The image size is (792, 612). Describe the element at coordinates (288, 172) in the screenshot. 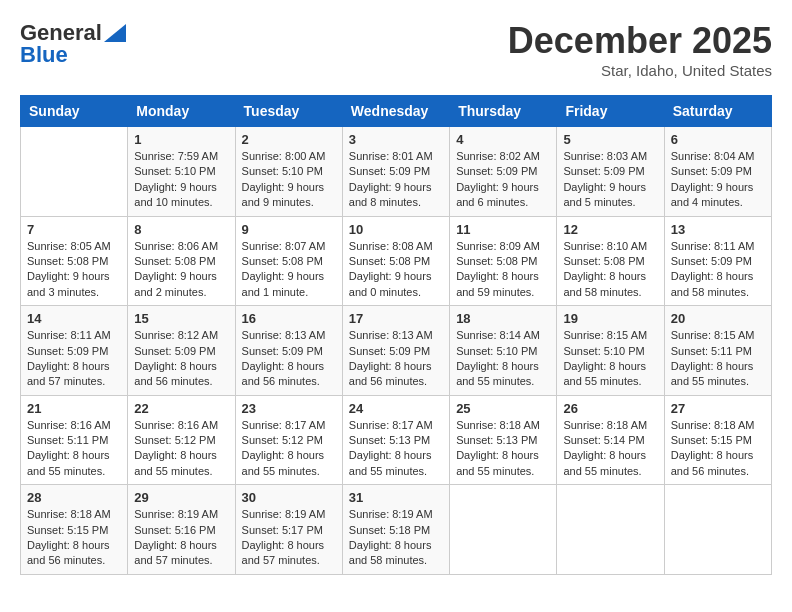

I see `calendar-cell: 2Sunrise: 8:00 AMSunset: 5:10 PMDaylight…` at that location.